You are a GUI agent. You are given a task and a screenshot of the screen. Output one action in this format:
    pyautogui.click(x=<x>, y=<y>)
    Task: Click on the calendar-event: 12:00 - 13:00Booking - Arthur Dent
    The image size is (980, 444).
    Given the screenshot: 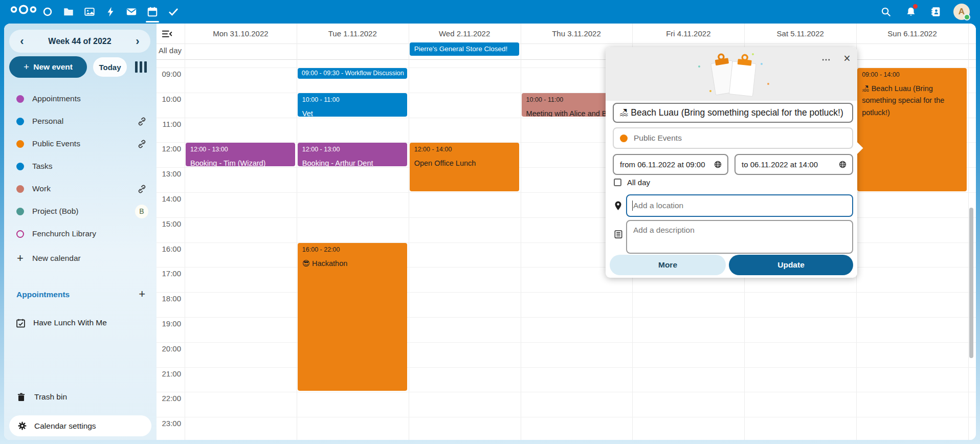 What is the action you would take?
    pyautogui.click(x=352, y=154)
    